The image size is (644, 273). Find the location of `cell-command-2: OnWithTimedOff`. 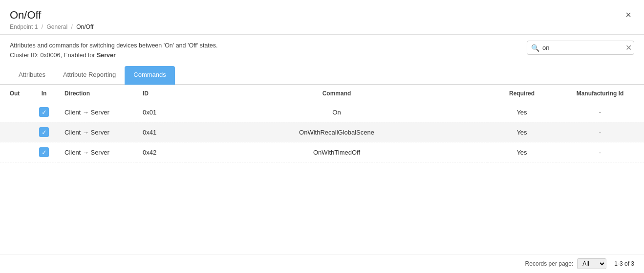

cell-command-2: OnWithTimedOff is located at coordinates (337, 153).